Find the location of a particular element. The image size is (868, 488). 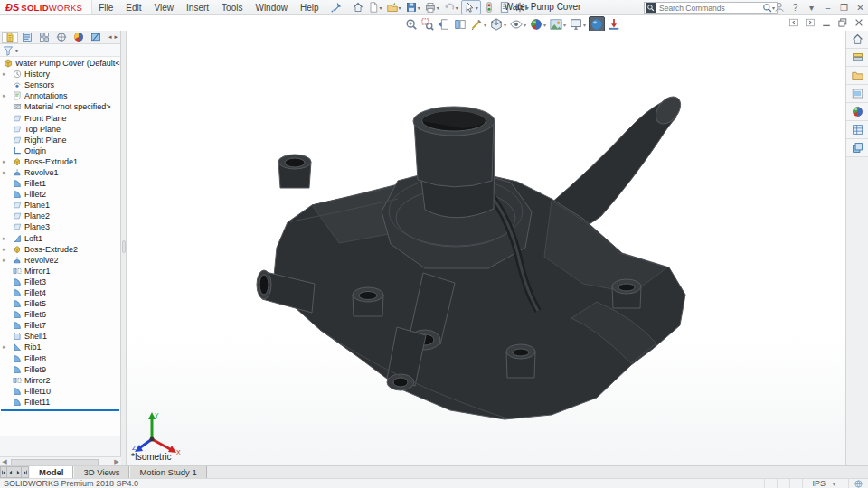

tree-filter-row: ▾ is located at coordinates (60, 51).